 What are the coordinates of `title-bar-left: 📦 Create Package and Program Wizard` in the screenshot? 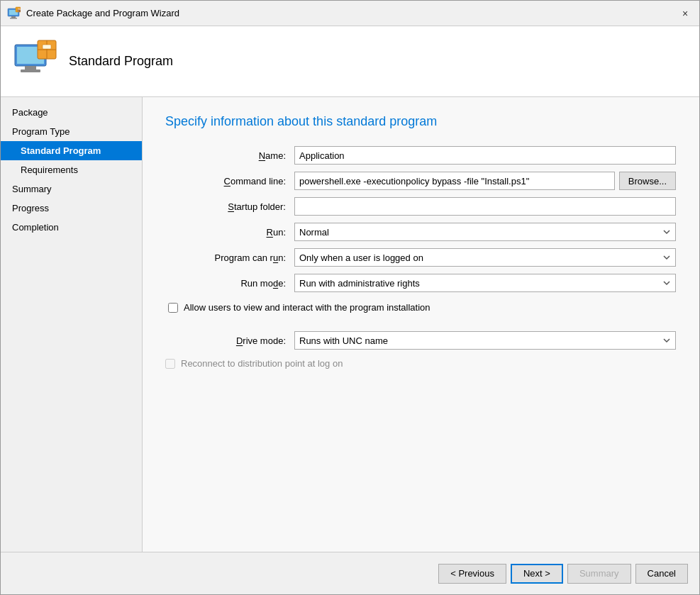 It's located at (93, 13).